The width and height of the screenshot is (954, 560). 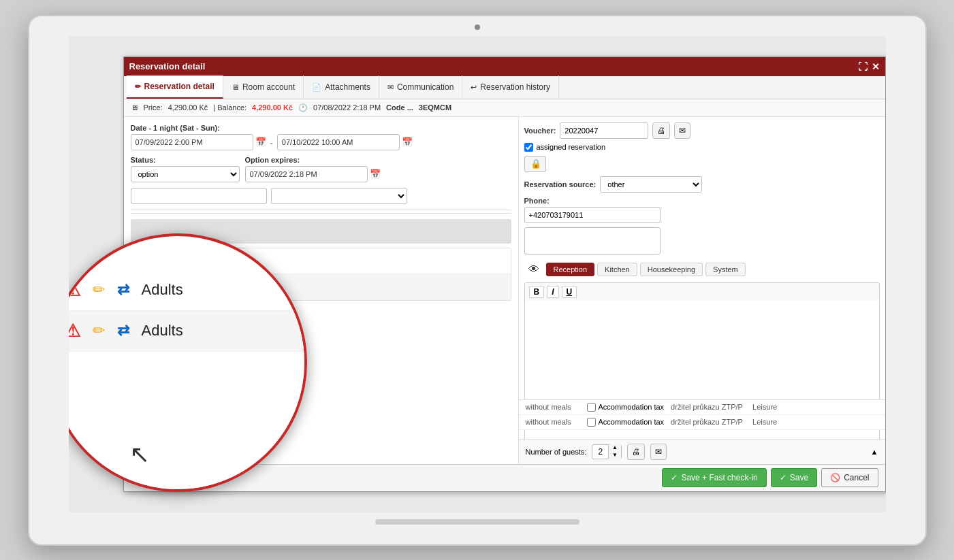 What do you see at coordinates (75, 290) in the screenshot?
I see `zoom-alert-1: ⚠` at bounding box center [75, 290].